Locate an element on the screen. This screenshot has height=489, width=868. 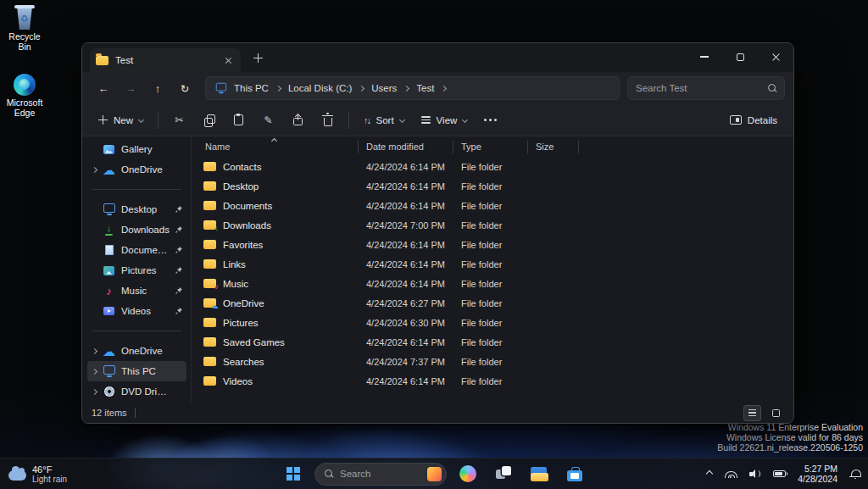
explorer-search is located at coordinates (706, 88).